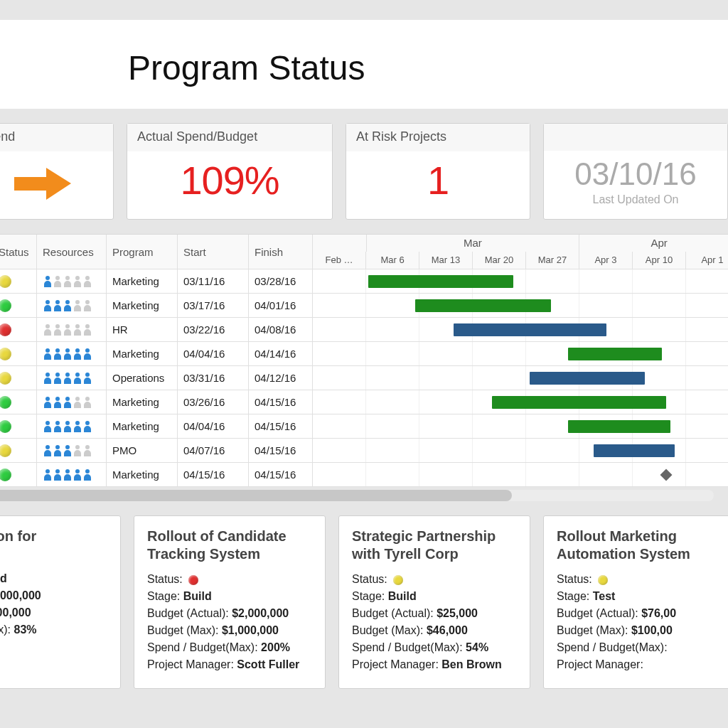 This screenshot has height=728, width=728. What do you see at coordinates (230, 171) in the screenshot?
I see `kpi-spend: Actual Spend/Budget 109%` at bounding box center [230, 171].